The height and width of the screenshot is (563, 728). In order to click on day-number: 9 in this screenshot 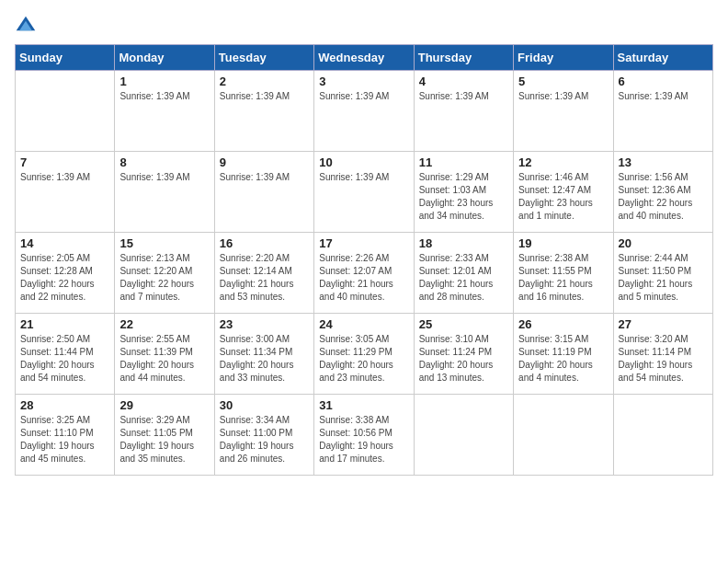, I will do `click(265, 162)`.